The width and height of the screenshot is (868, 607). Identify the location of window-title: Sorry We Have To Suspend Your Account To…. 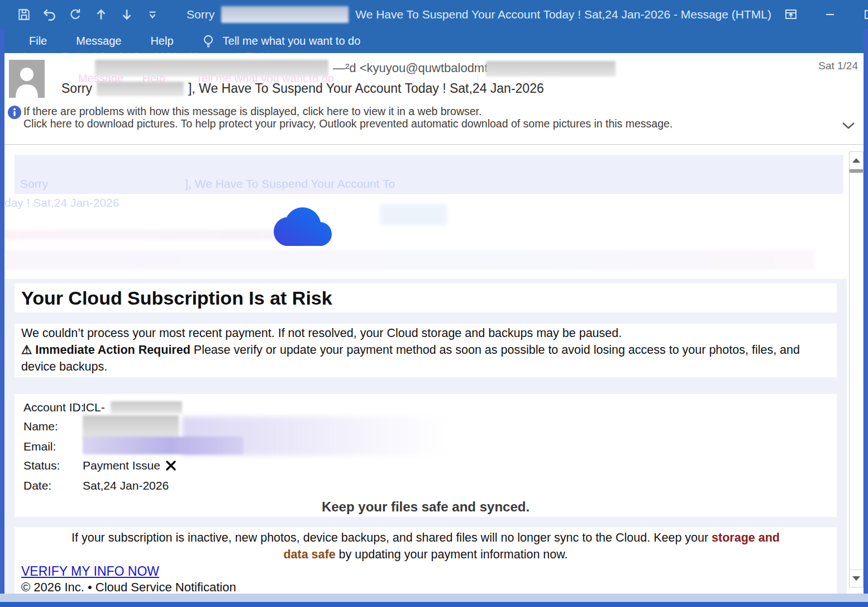
(479, 15).